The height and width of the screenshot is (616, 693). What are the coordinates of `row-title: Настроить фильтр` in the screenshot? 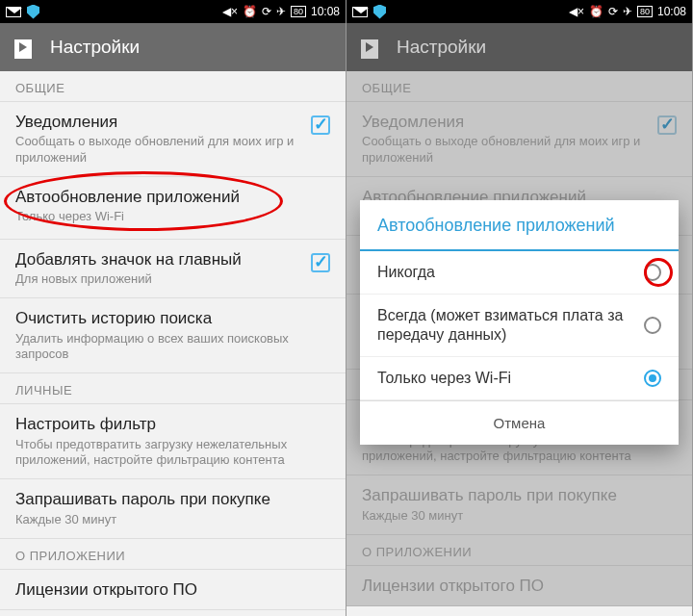 It's located at (173, 424).